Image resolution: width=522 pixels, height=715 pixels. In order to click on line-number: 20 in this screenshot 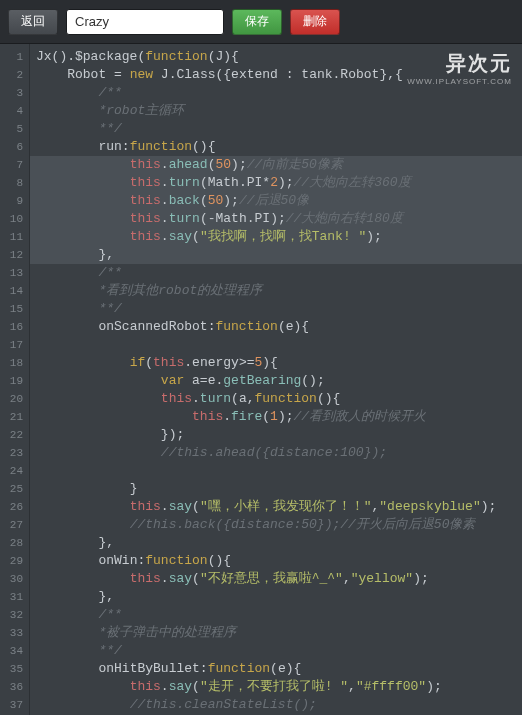, I will do `click(14, 399)`.